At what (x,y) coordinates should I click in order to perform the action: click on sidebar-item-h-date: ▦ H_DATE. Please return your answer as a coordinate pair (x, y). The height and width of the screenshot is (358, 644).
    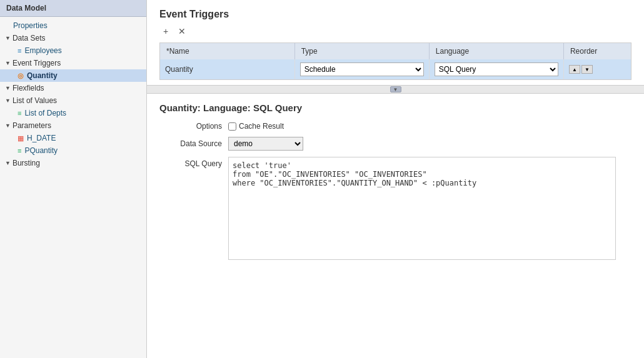
    Looking at the image, I should click on (73, 138).